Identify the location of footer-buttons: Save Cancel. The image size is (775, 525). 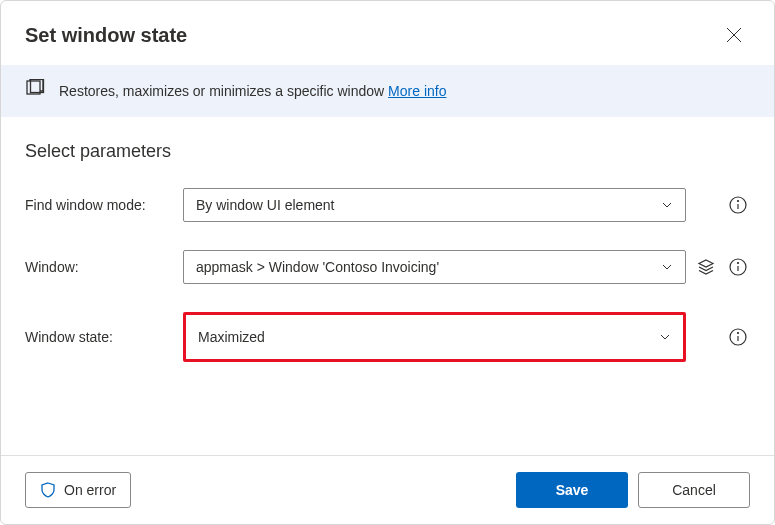
(633, 490).